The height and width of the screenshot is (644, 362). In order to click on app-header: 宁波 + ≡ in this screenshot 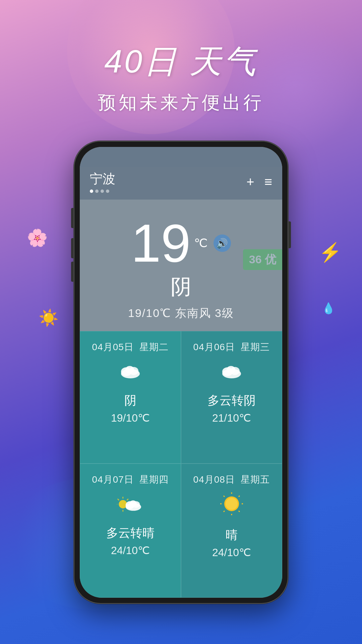, I will do `click(181, 183)`.